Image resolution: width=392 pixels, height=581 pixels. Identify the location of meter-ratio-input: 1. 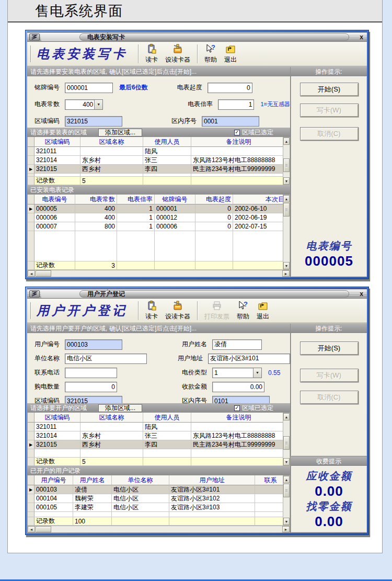
(236, 105).